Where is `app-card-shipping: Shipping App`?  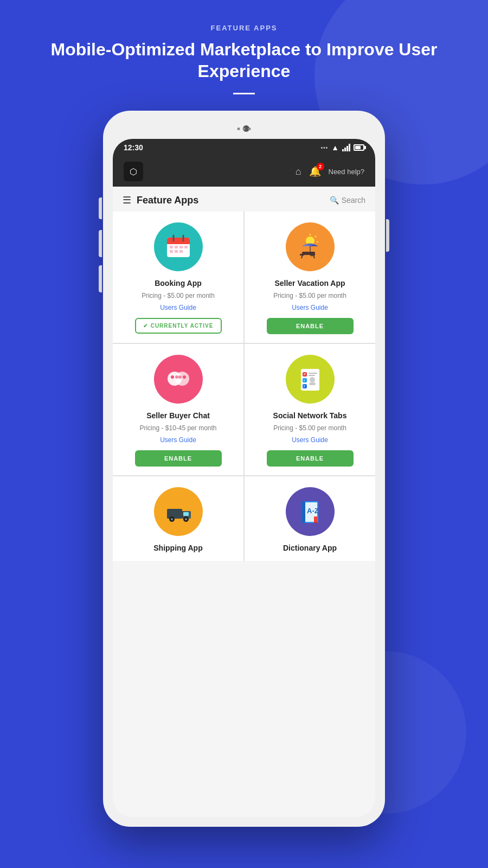
app-card-shipping: Shipping App is located at coordinates (178, 519).